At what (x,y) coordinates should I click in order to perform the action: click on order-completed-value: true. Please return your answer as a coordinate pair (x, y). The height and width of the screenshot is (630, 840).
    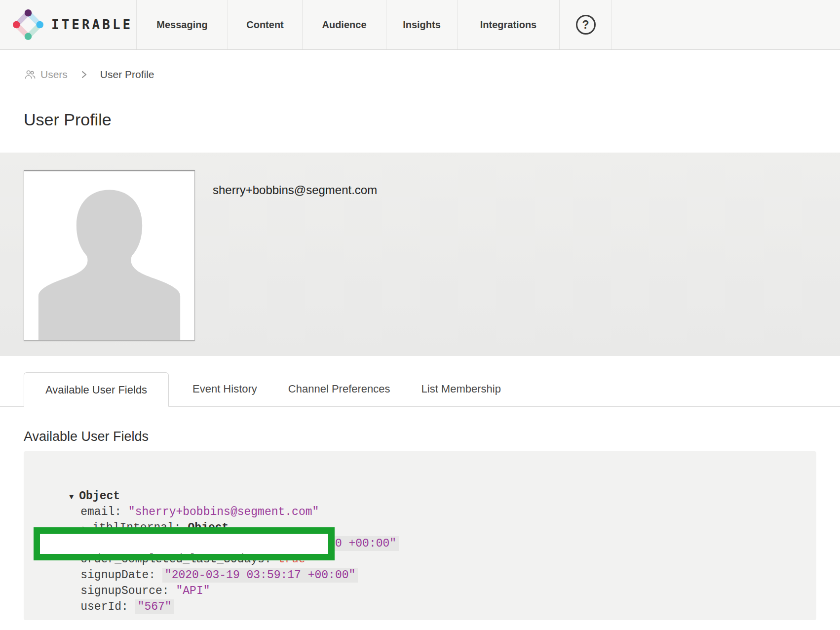
    Looking at the image, I should click on (292, 559).